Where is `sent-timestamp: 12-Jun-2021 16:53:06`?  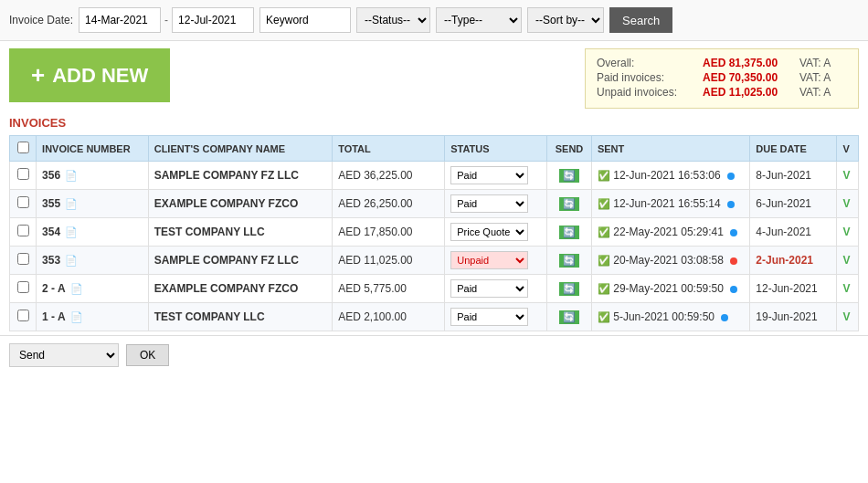 sent-timestamp: 12-Jun-2021 16:53:06 is located at coordinates (667, 175).